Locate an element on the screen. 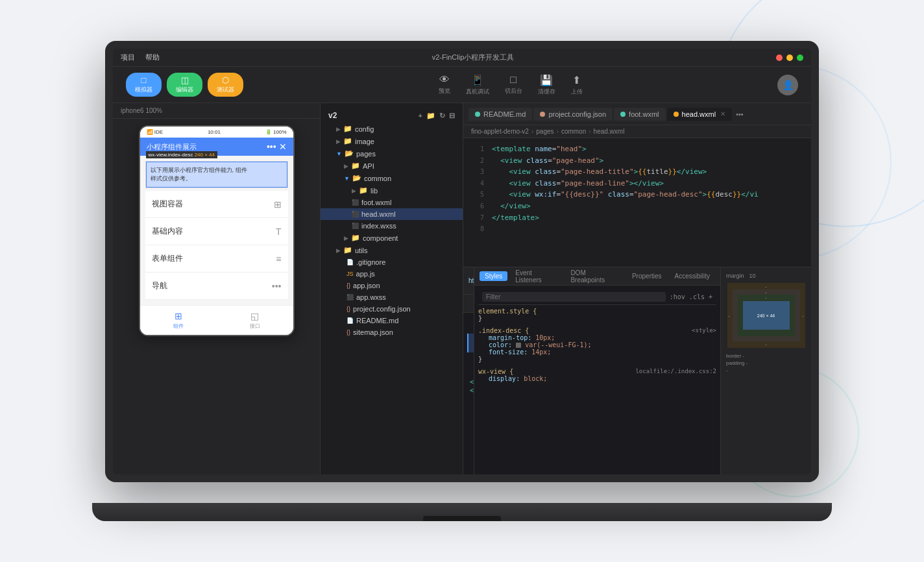  css-selector-wx-view: wx-view { is located at coordinates (496, 371).